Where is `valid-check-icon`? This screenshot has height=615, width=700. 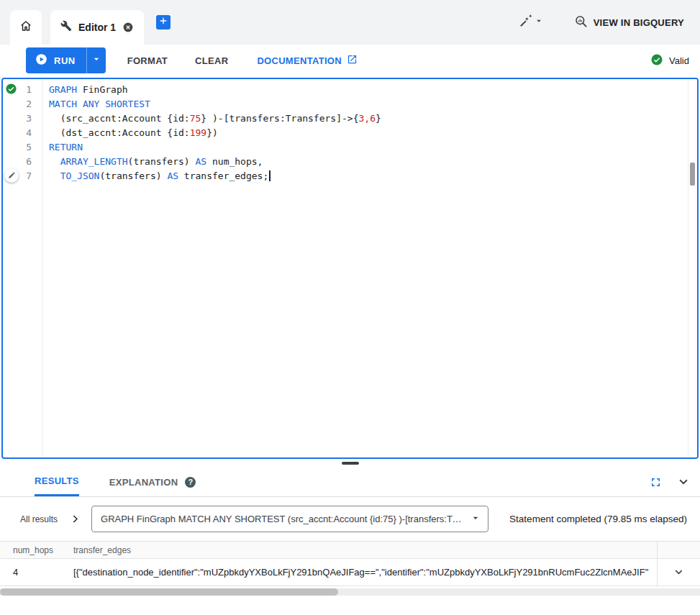 valid-check-icon is located at coordinates (657, 60).